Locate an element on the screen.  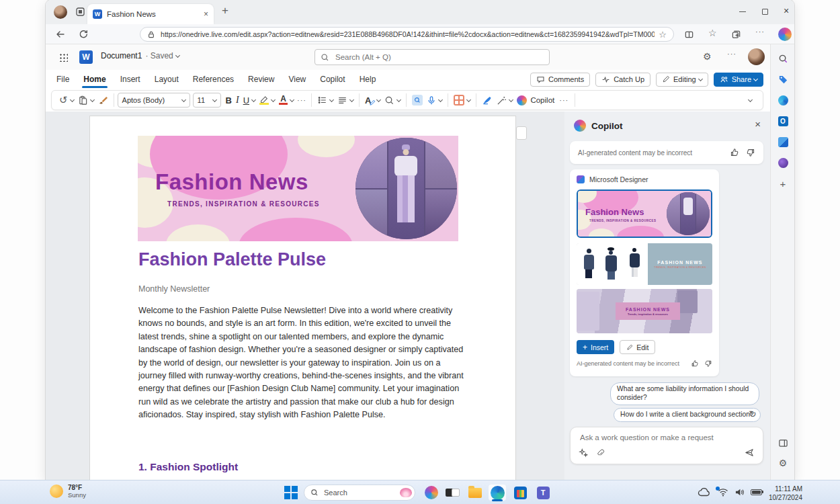
sidebar-shopping-icon is located at coordinates (783, 79).